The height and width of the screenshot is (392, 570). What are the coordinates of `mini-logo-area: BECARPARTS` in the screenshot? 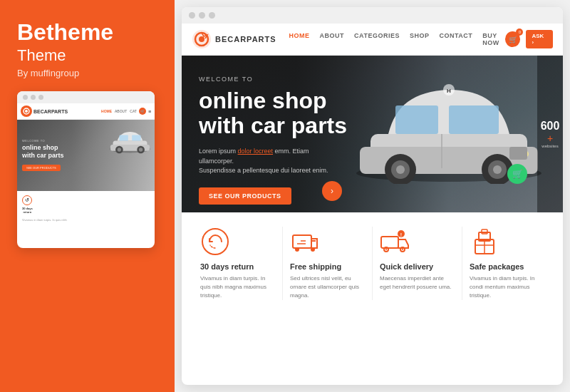 It's located at (60, 111).